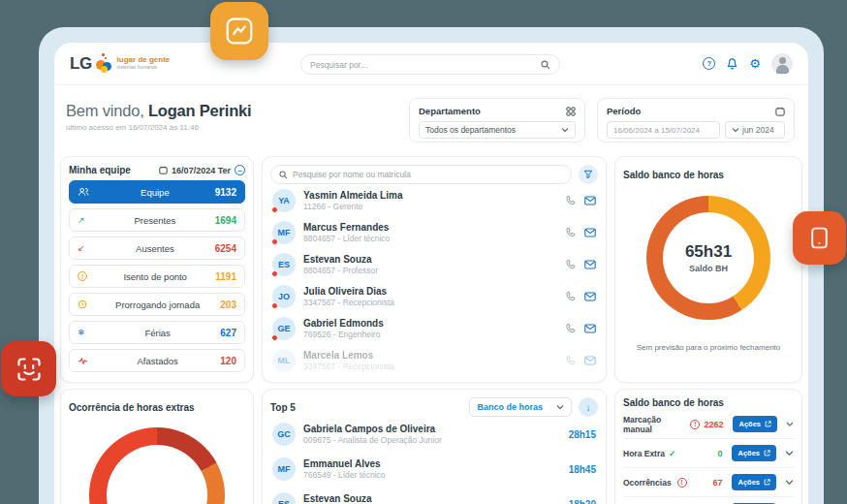 The height and width of the screenshot is (504, 847). What do you see at coordinates (157, 361) in the screenshot?
I see `stat-row-afastados: Afastados 120` at bounding box center [157, 361].